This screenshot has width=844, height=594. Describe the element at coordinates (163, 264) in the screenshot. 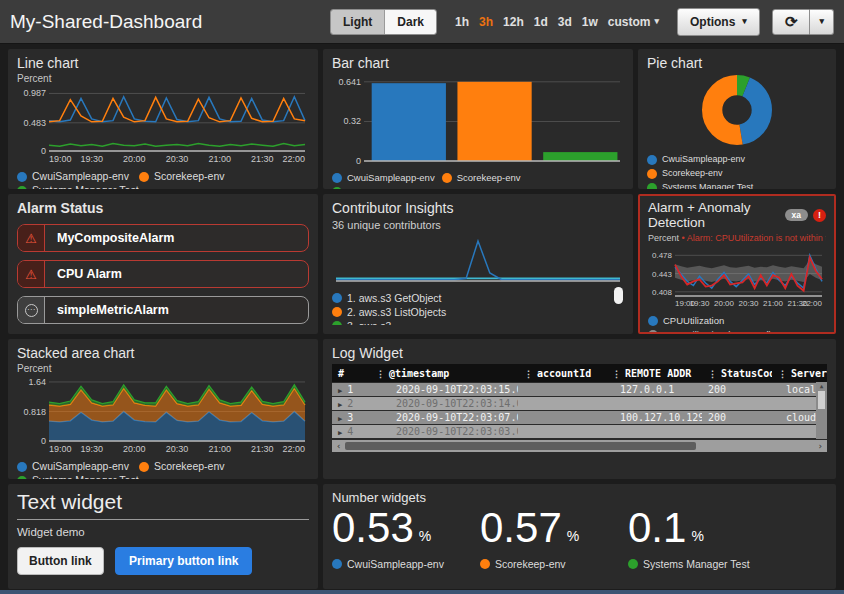

I see `alarm-status-widget: Alarm Status ⚠ MyCompositeAlarm ⚠ CPU Al…` at that location.